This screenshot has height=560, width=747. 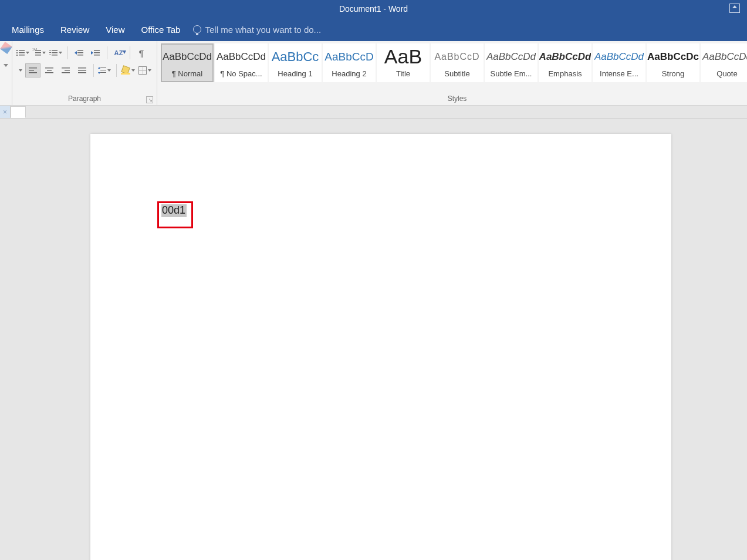 What do you see at coordinates (673, 57) in the screenshot?
I see `style-sample: AaBbCcDc` at bounding box center [673, 57].